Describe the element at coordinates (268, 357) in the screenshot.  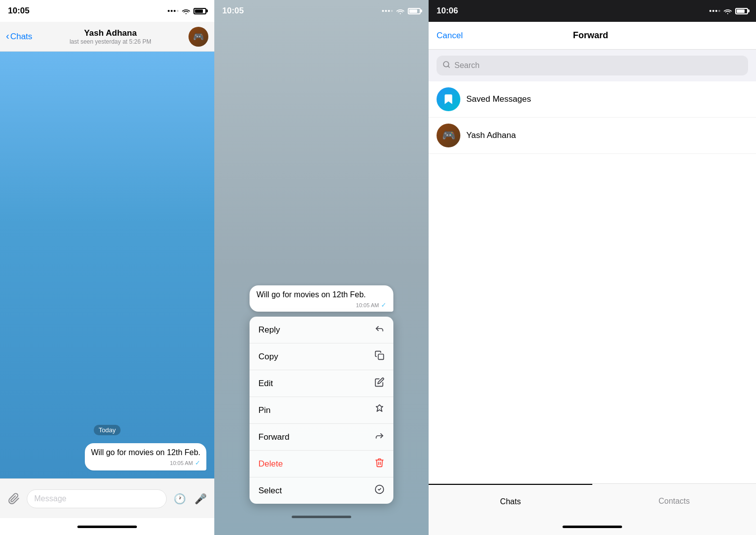
I see `copy-label: Copy` at that location.